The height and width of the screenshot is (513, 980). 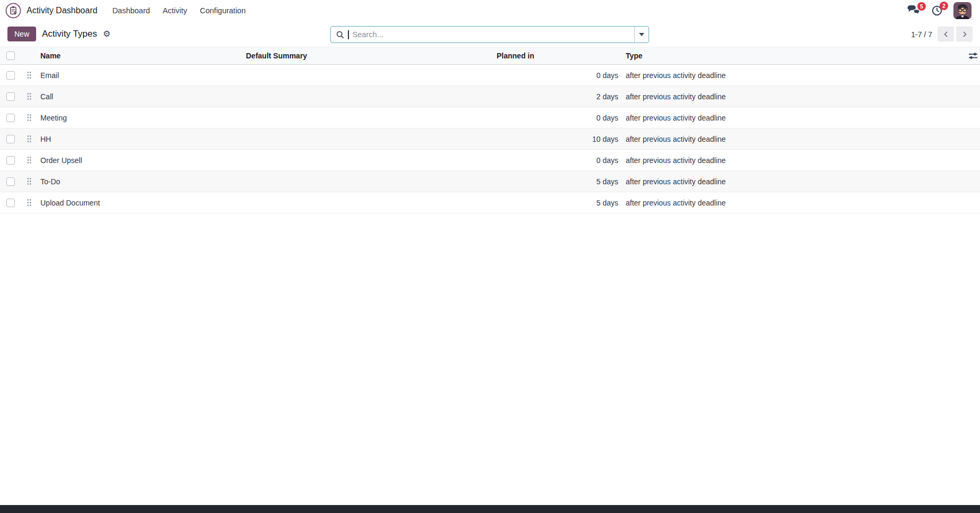 What do you see at coordinates (973, 56) in the screenshot?
I see `sliders-icon` at bounding box center [973, 56].